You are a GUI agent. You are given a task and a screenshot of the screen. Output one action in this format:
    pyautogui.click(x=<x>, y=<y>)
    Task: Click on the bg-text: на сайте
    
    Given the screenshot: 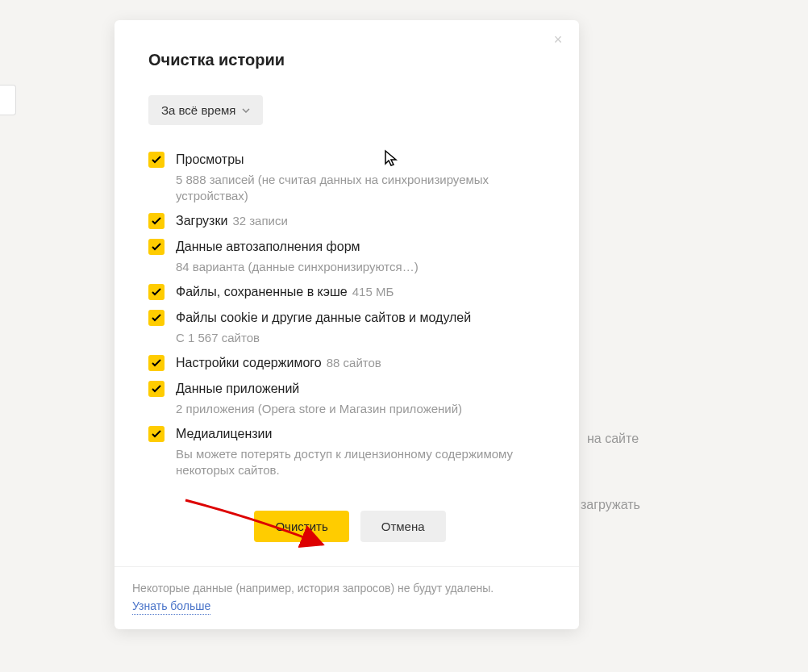 What is the action you would take?
    pyautogui.click(x=613, y=439)
    